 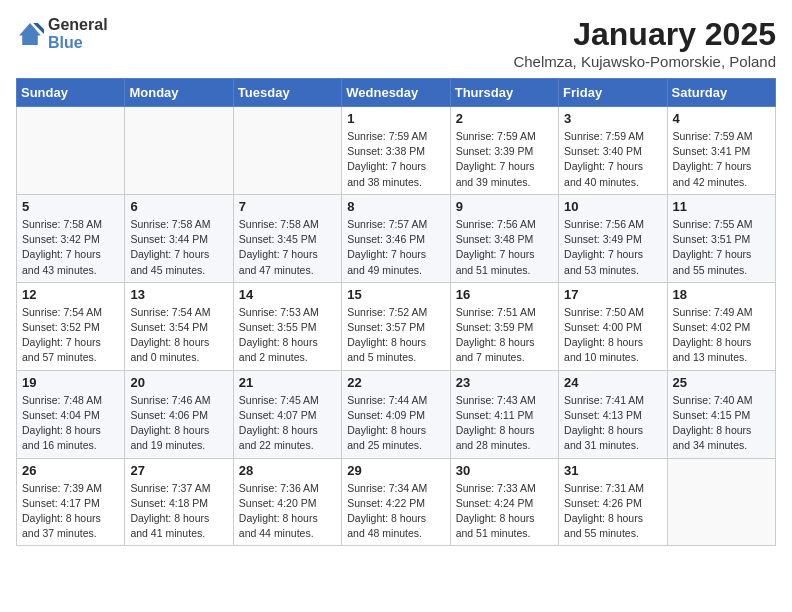 What do you see at coordinates (70, 424) in the screenshot?
I see `day-info: Sunrise: 7:48 AM Sunset: 4:04 PM Dayligh…` at bounding box center [70, 424].